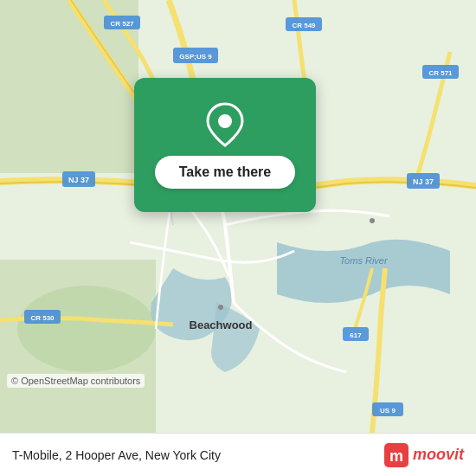 The height and width of the screenshot is (476, 476). Describe the element at coordinates (304, 26) in the screenshot. I see `svg-text: CR 549` at that location.